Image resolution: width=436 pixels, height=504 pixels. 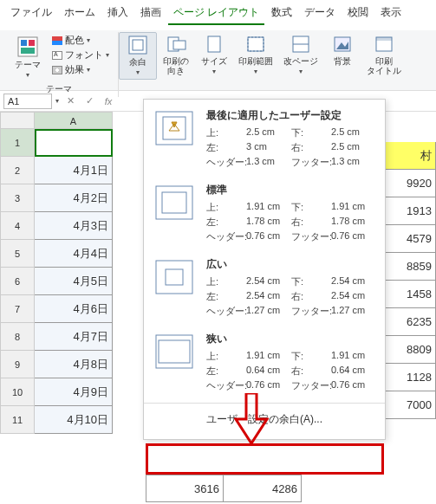 What do you see at coordinates (264, 362) in the screenshot?
I see `margin-preset-narrow: 狭い 上:1.91 cm 下:1.91 cm 左:0.64 cm 右:0.64 …` at bounding box center [264, 362].